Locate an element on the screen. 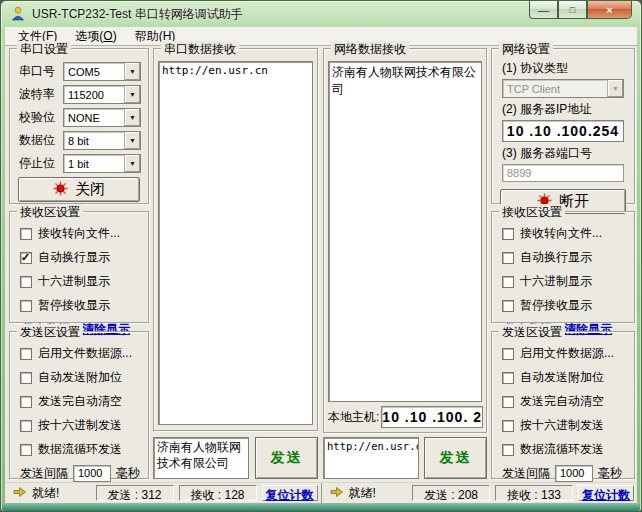  send-settings-left-group: 发送区设置 启用文件数据源... 自动发送附加位 发送完自动清空 按十六进制发送… is located at coordinates (79, 405).